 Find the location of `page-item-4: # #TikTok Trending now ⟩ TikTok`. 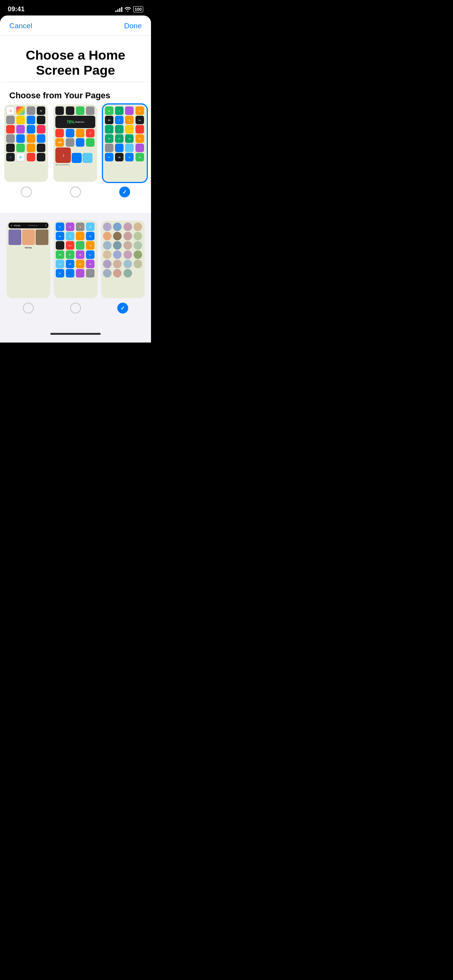

page-item-4: # #TikTok Trending now ⟩ TikTok is located at coordinates (28, 267).